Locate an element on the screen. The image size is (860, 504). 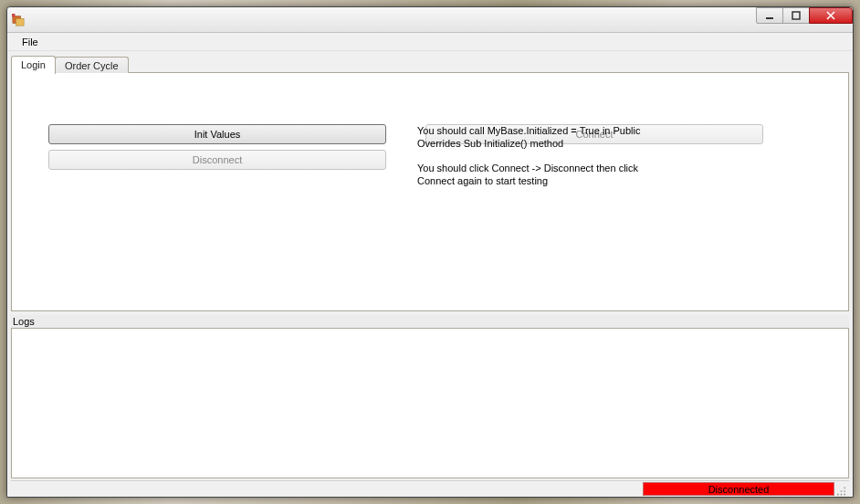
init-values-button: Init Values is located at coordinates (217, 134).